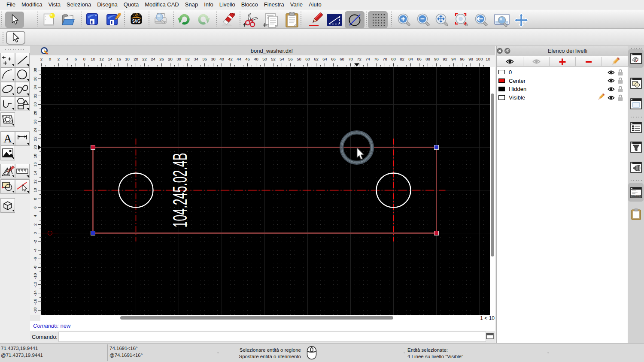 The width and height of the screenshot is (644, 362). I want to click on svg-text: 72, so click(359, 59).